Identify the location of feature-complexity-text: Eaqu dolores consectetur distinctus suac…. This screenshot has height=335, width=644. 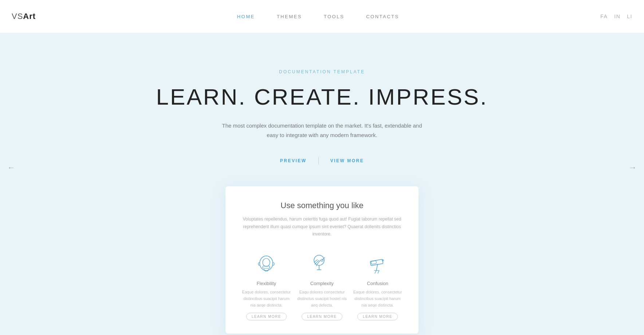
(322, 299).